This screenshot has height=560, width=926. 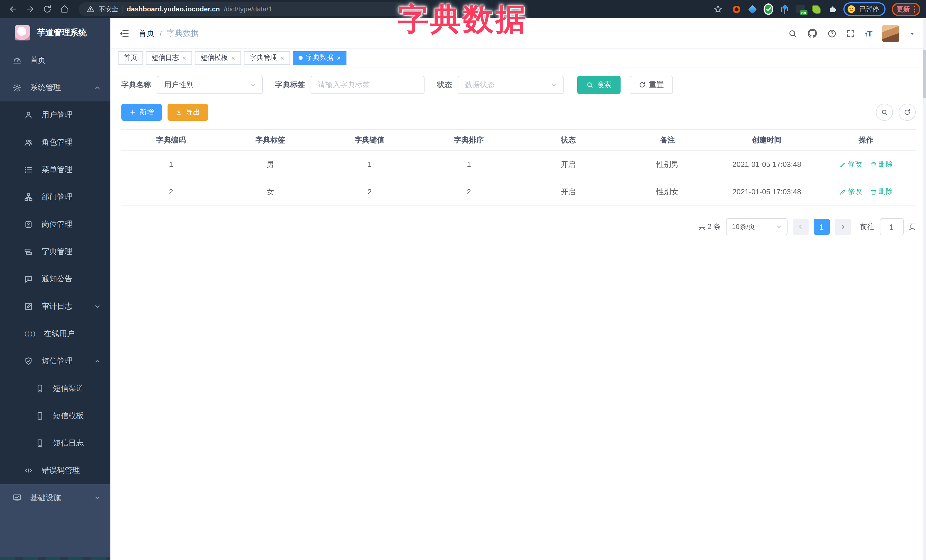 What do you see at coordinates (55, 443) in the screenshot?
I see `sidebar-item-sms-log: 短信日志` at bounding box center [55, 443].